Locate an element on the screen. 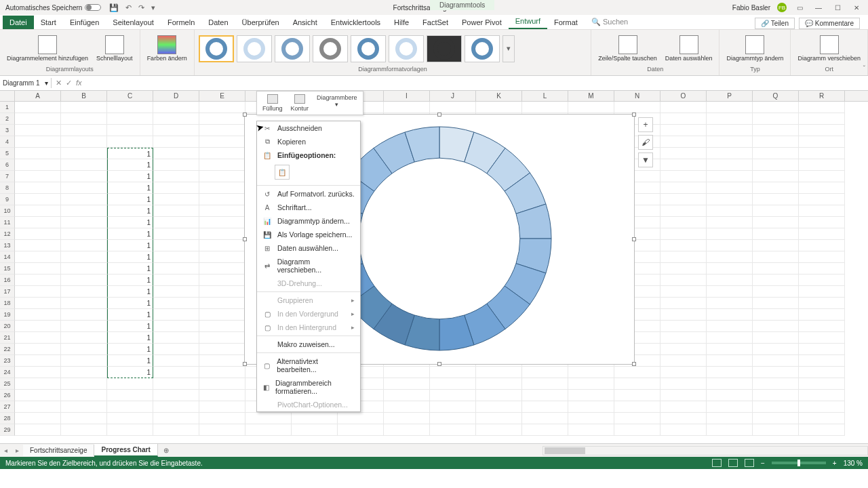 This screenshot has width=868, height=488. comments-button: 💬 Kommentare is located at coordinates (829, 23).